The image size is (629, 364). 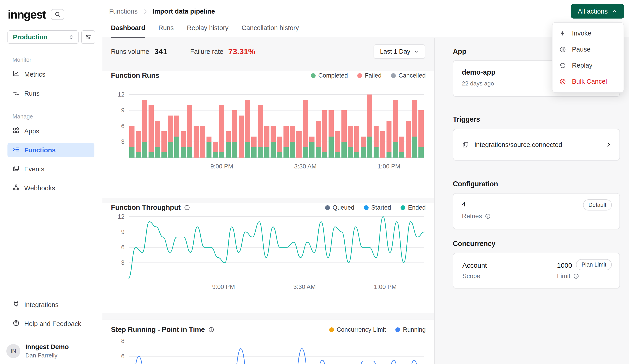 What do you see at coordinates (16, 150) in the screenshot?
I see `functions-icon` at bounding box center [16, 150].